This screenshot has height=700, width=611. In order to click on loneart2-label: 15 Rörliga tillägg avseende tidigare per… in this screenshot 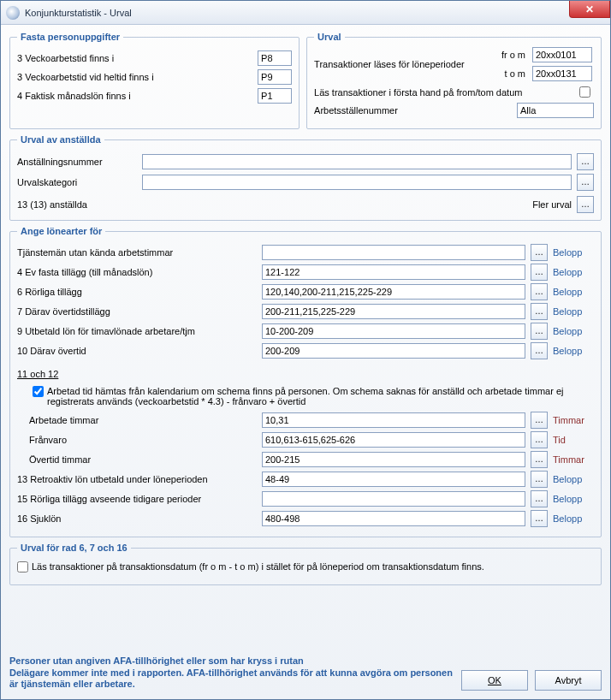, I will do `click(137, 499)`.